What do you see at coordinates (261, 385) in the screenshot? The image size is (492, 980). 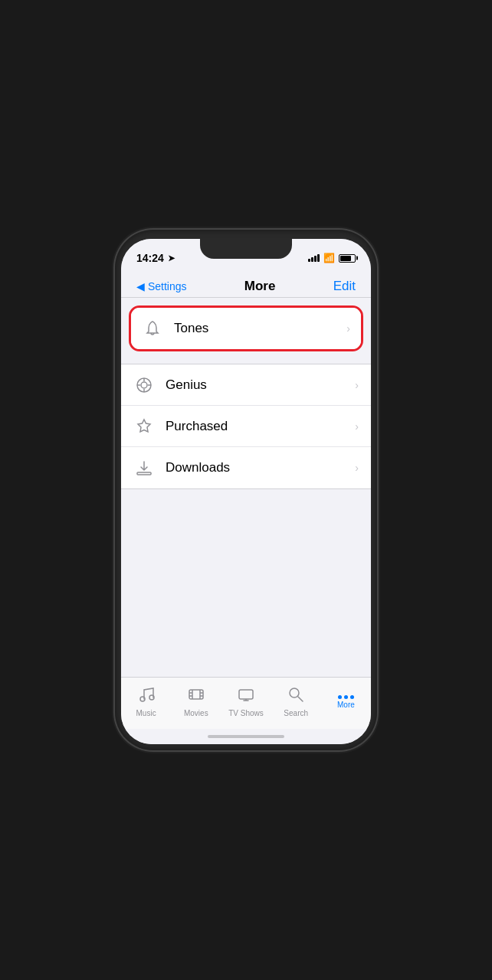 I see `genius-label: Genius` at bounding box center [261, 385].